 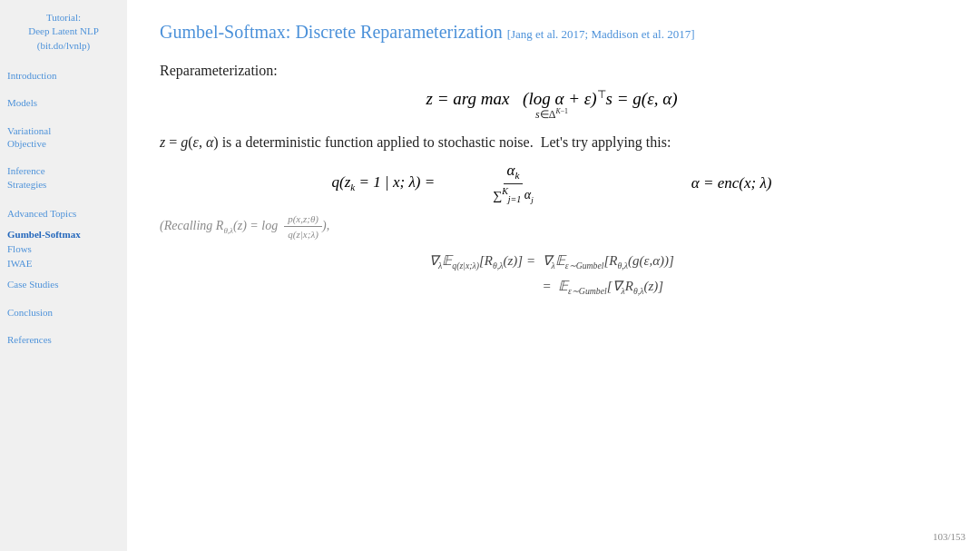 What do you see at coordinates (552, 98) in the screenshot?
I see `formula-argmax-text: z = arg max (log α + ε)⊤s = g(ε, α)` at bounding box center [552, 98].